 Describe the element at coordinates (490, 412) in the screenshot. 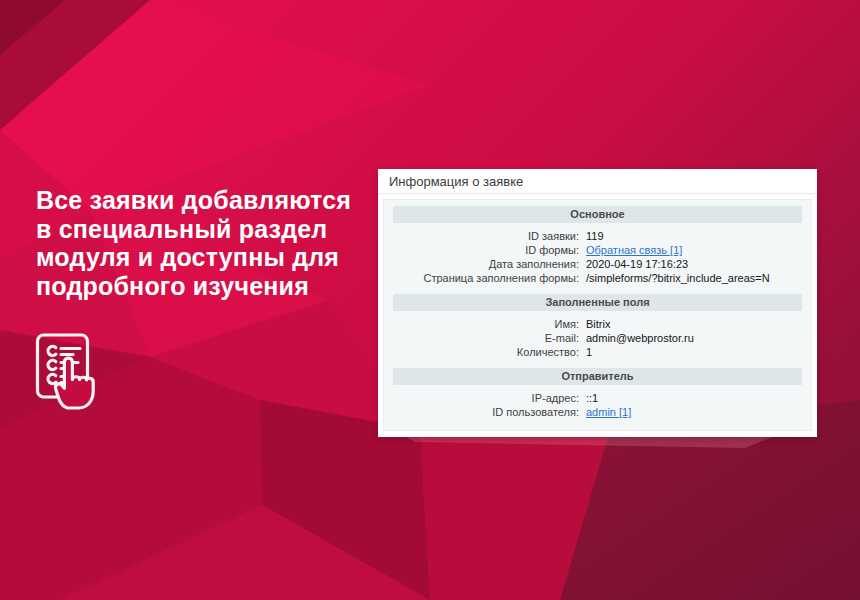

I see `row-label: ID пользователя:` at that location.